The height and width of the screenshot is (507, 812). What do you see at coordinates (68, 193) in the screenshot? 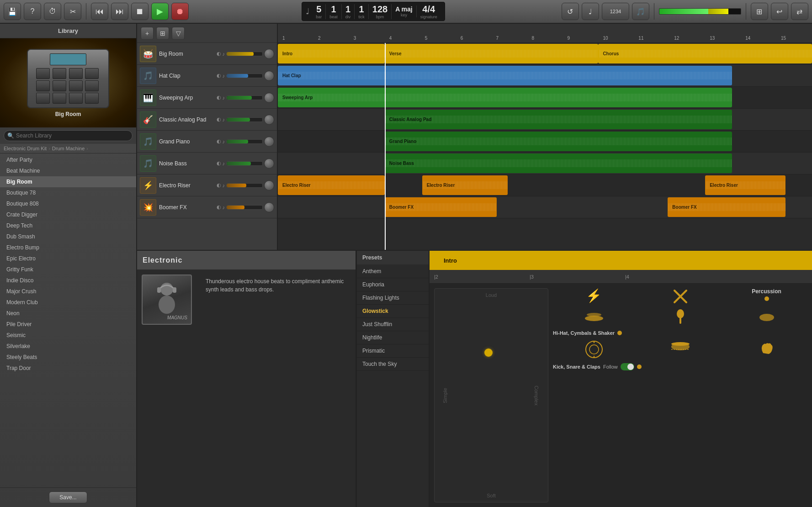
I see `library-item: Boutique 78` at bounding box center [68, 193].